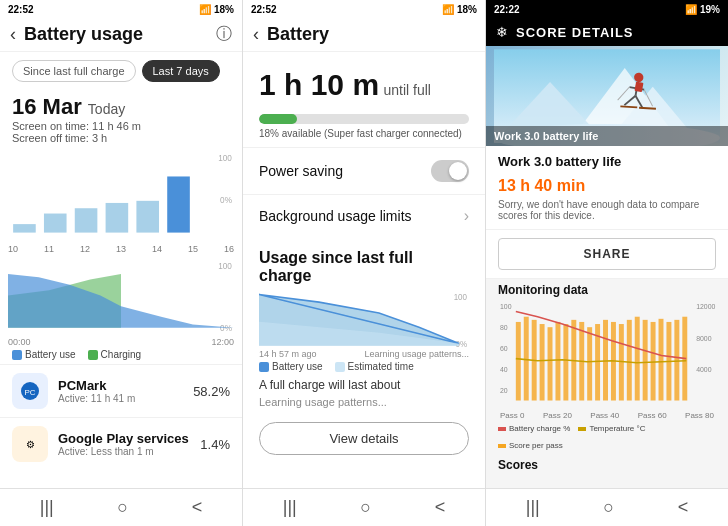 This screenshot has height=526, width=728. Describe the element at coordinates (216, 10) in the screenshot. I see `status-right-1: 📶 18%` at that location.